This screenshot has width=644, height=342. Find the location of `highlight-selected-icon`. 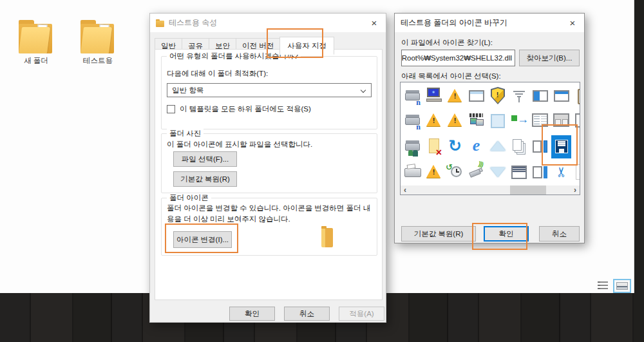

highlight-selected-icon is located at coordinates (560, 145).